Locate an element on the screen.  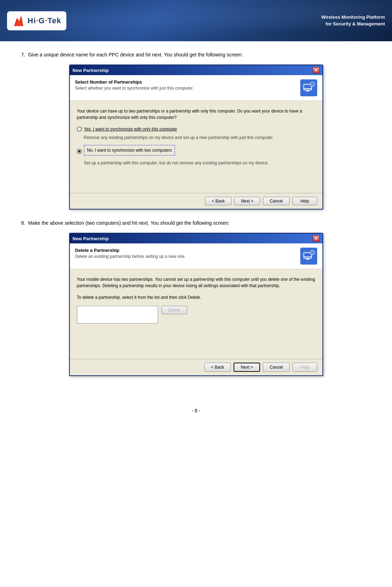
dialog7-cancel-button: Cancel is located at coordinates (276, 201).